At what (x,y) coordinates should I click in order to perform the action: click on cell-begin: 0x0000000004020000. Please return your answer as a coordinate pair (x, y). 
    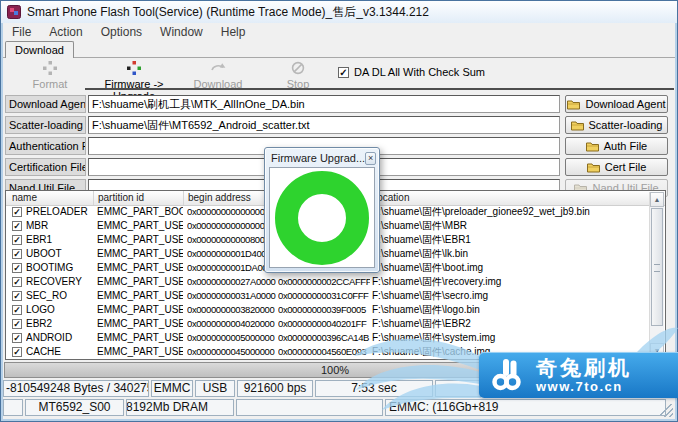
    Looking at the image, I should click on (232, 324).